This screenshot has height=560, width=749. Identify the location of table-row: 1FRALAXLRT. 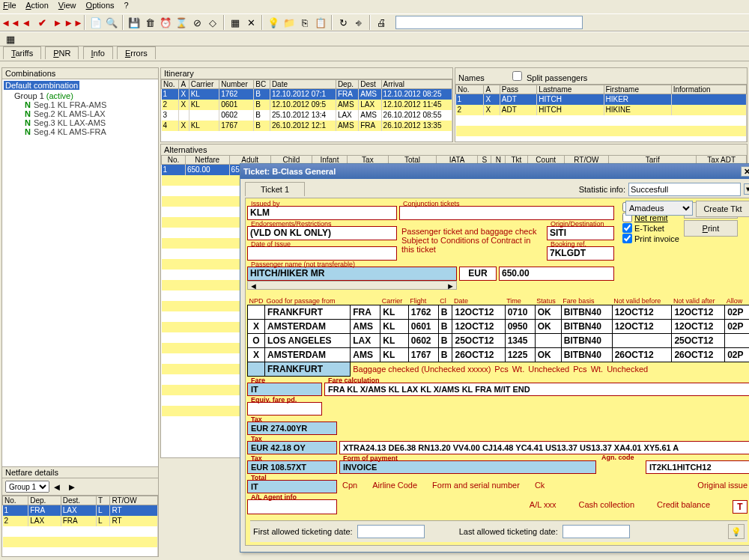
(81, 511).